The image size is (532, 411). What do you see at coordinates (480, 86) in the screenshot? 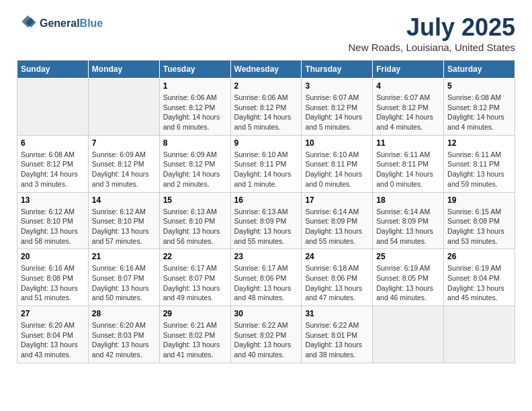
I see `day-number: 5` at bounding box center [480, 86].